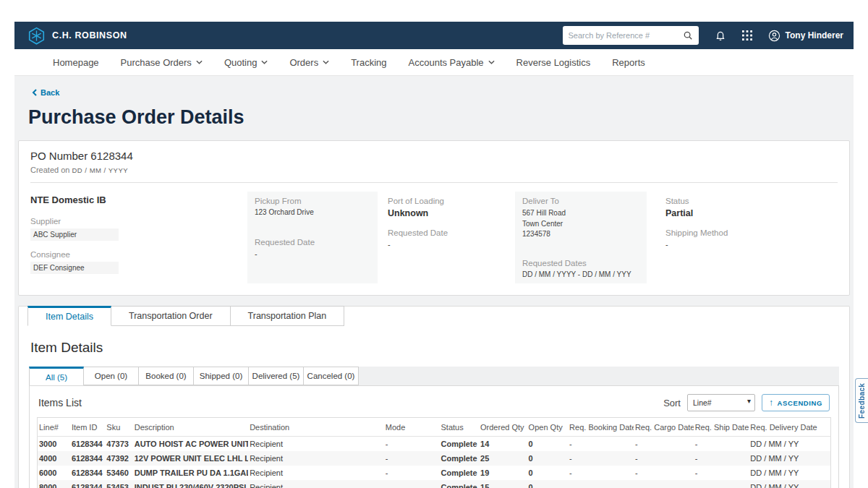 The image size is (868, 488). Describe the element at coordinates (720, 35) in the screenshot. I see `notifications-button` at that location.